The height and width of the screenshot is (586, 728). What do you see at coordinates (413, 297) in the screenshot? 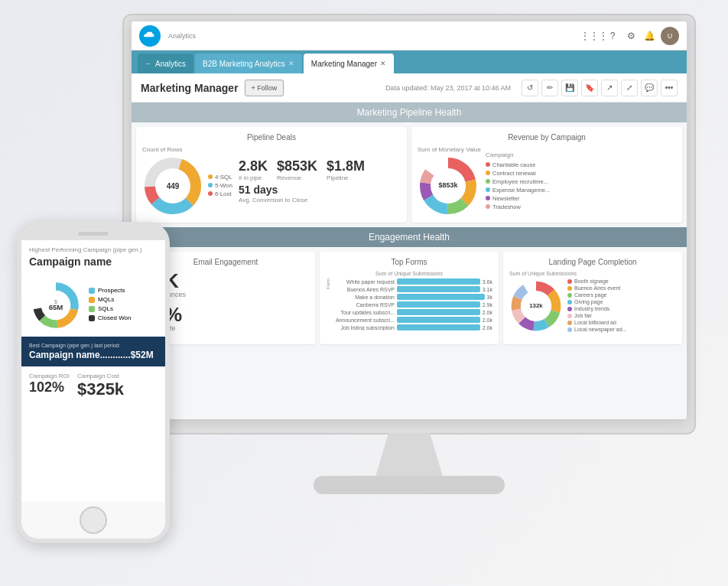
I see `bar-row-2: Make a donation 3k` at bounding box center [413, 297].